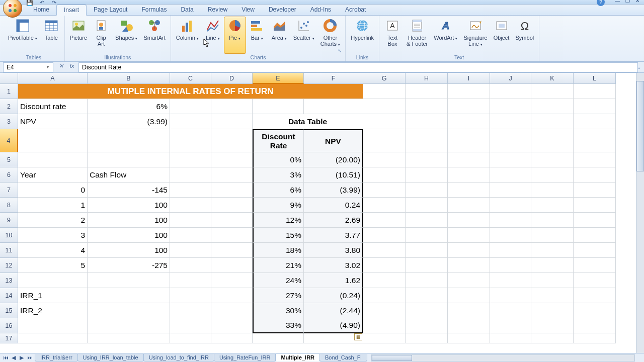  I want to click on cell-C2, so click(191, 107).